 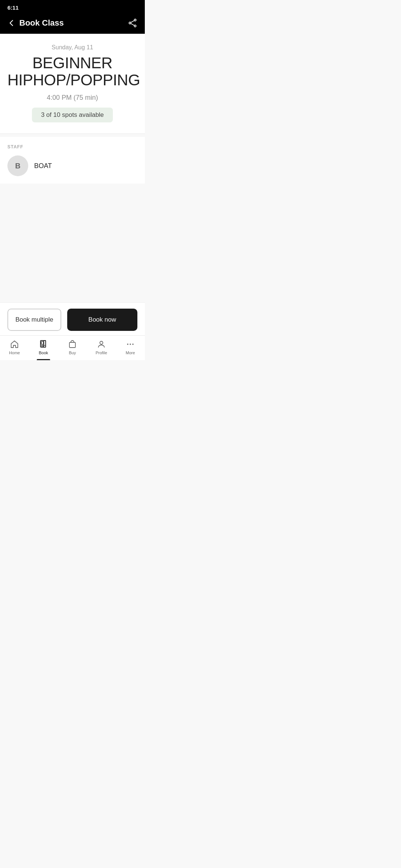 I want to click on more-icon, so click(x=130, y=344).